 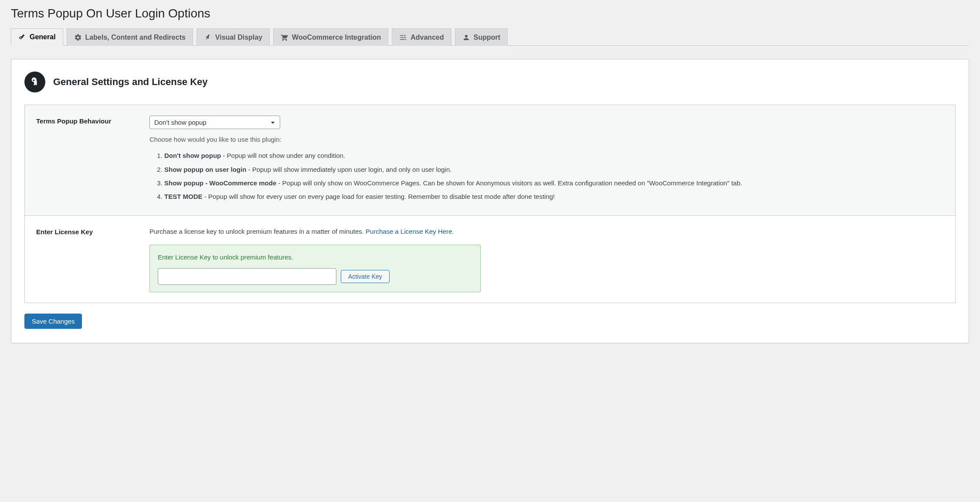 I want to click on tab-label: Advanced, so click(x=427, y=38).